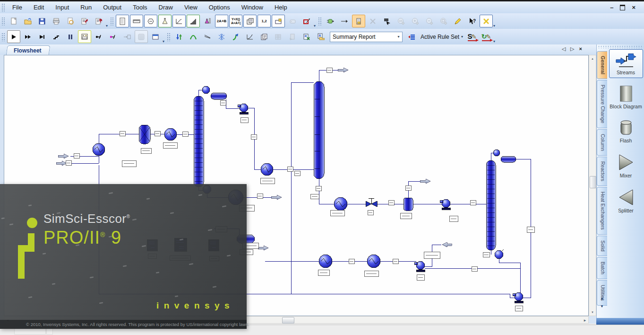  Describe the element at coordinates (155, 37) in the screenshot. I see `window-view-button` at that location.